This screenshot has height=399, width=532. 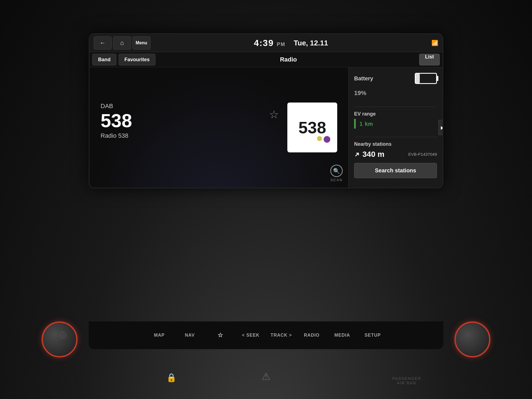 I want to click on home-icon: ⌂, so click(x=122, y=43).